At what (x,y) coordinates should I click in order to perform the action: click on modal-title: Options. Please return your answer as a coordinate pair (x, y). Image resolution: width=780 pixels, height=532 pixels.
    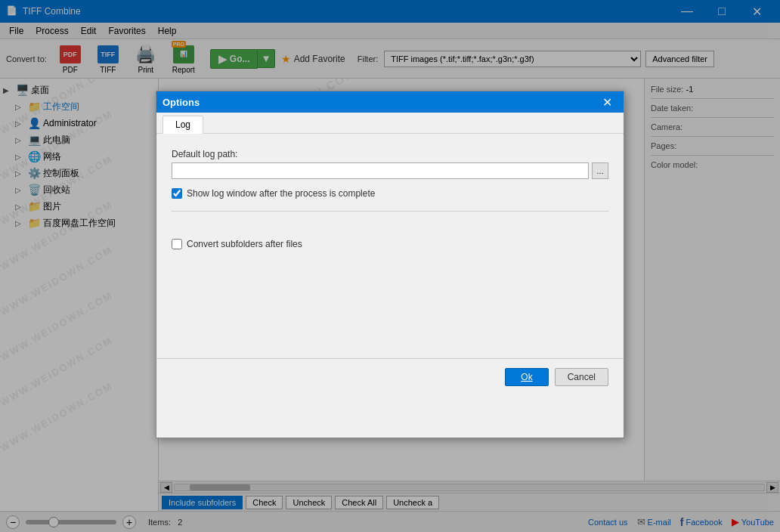
    Looking at the image, I should click on (379, 103).